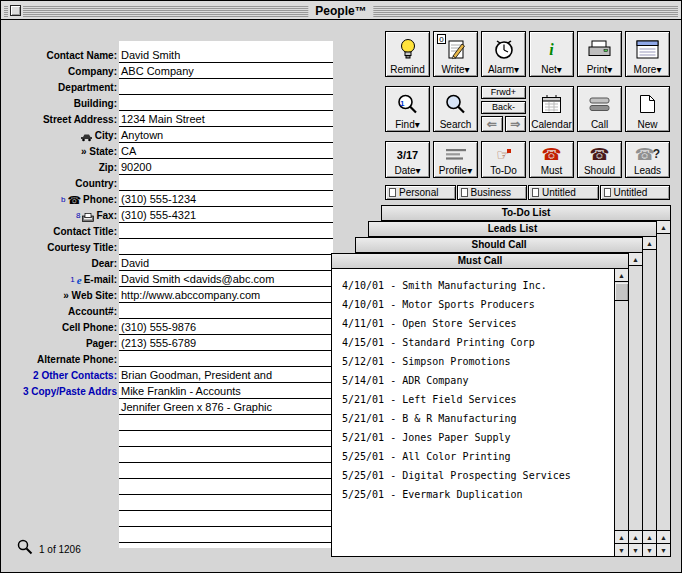 This screenshot has width=682, height=573. Describe the element at coordinates (600, 160) in the screenshot. I see `should-button: ☎ Should` at that location.